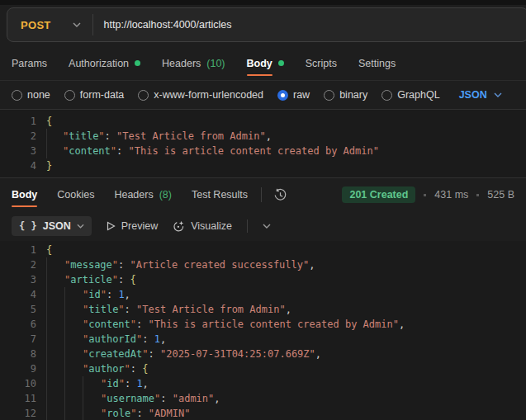 This screenshot has height=420, width=526. What do you see at coordinates (76, 195) in the screenshot?
I see `tab-cookies: Cookies` at bounding box center [76, 195].